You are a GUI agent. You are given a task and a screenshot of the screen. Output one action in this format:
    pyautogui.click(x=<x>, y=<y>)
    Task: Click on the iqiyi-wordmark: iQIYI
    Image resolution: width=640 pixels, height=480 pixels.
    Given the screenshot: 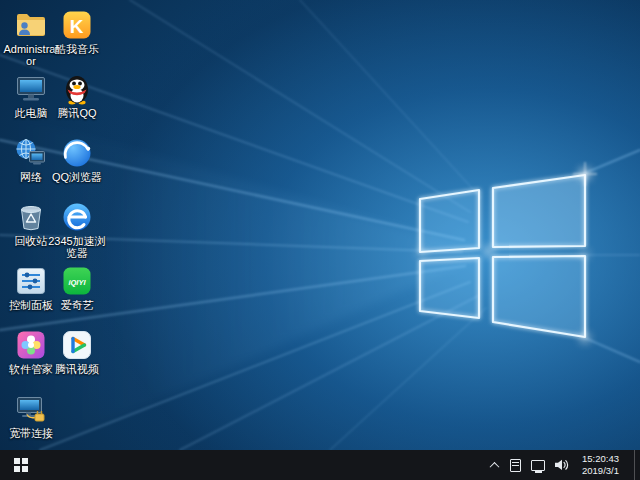 What is the action you would take?
    pyautogui.click(x=77, y=282)
    